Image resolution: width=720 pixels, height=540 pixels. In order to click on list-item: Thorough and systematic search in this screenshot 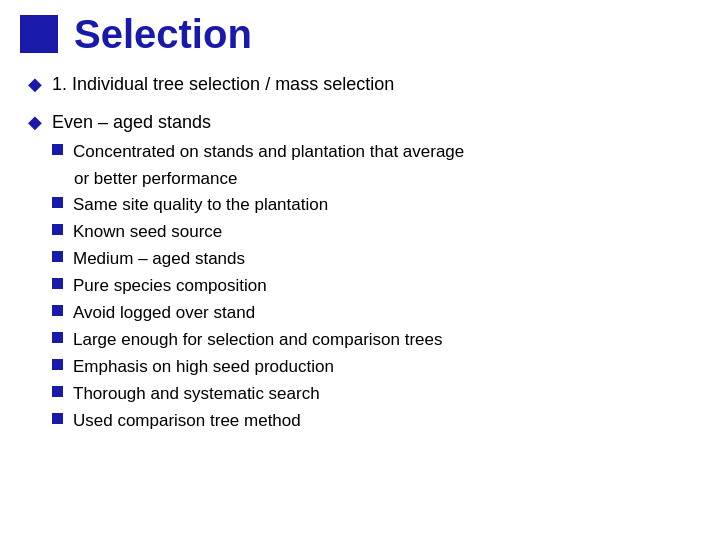, I will do `click(258, 394)`.